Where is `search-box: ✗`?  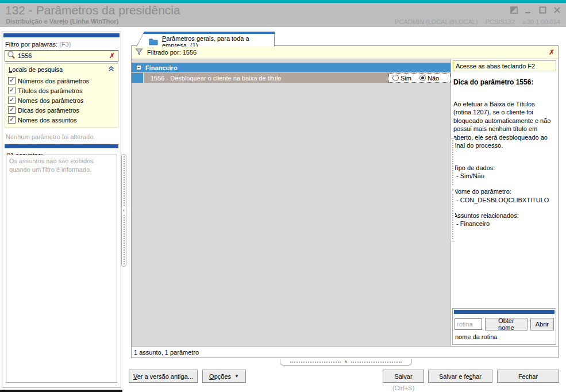 search-box: ✗ is located at coordinates (61, 56).